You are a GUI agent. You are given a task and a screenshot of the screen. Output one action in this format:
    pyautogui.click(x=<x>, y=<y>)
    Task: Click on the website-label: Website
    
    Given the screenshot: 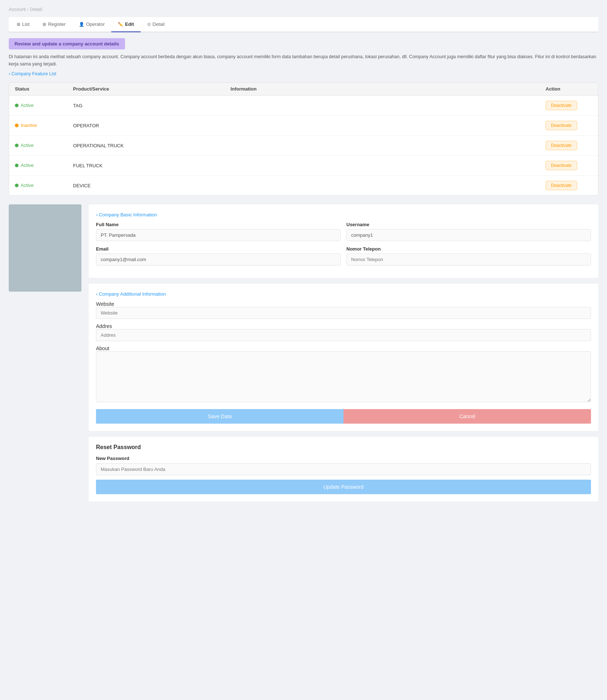 What is the action you would take?
    pyautogui.click(x=105, y=304)
    